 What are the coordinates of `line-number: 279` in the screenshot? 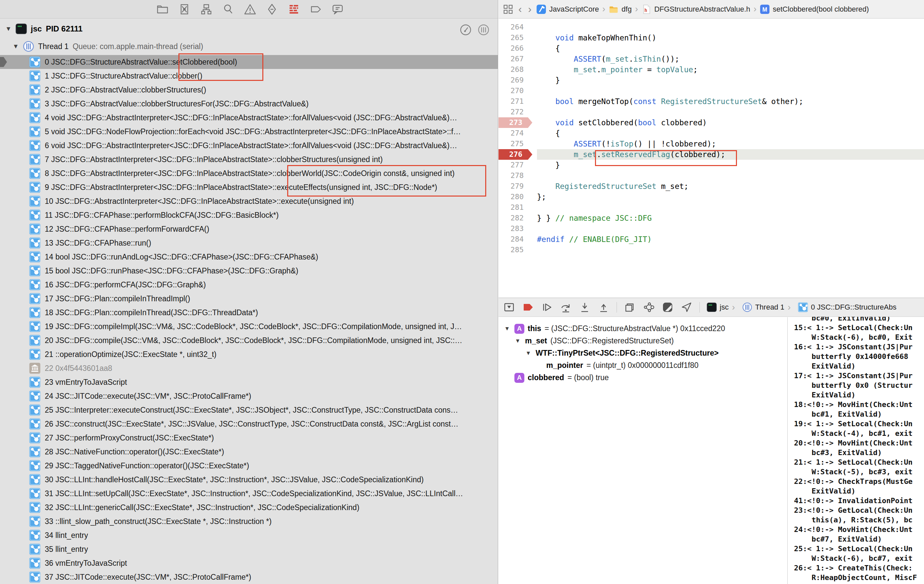 It's located at (515, 186).